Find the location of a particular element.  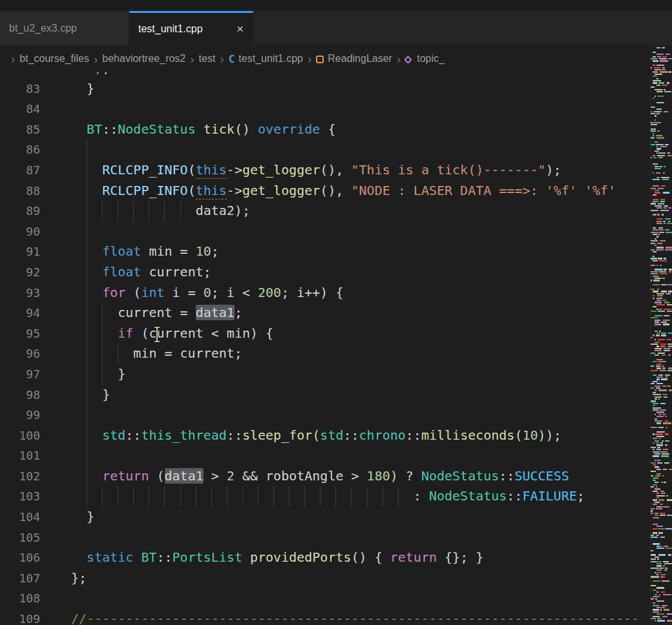

breadcrumb-item: bt_course_files is located at coordinates (54, 59).